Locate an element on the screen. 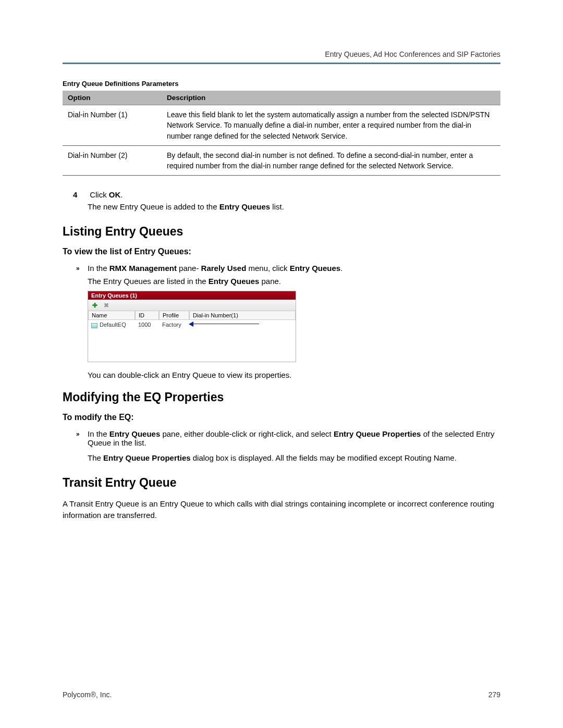 The width and height of the screenshot is (563, 728). pane-row: DefaultEQ 1000 Factory is located at coordinates (192, 325).